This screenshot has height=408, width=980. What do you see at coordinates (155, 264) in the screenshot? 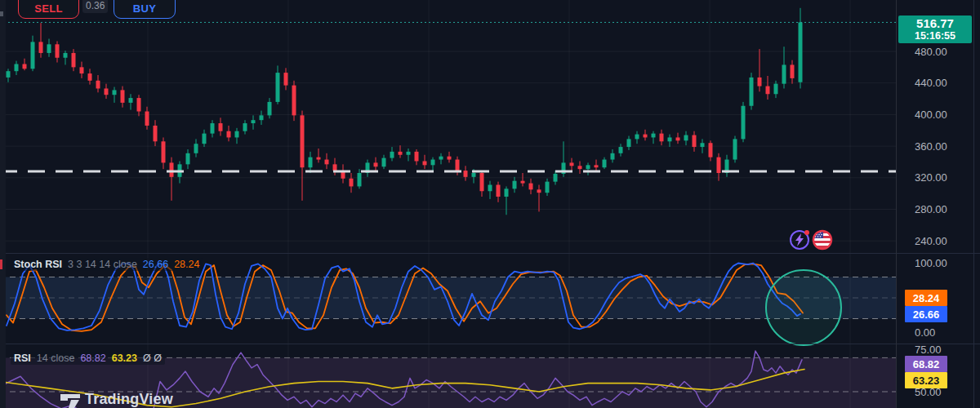
I see `stoch-k-value: 26.66` at bounding box center [155, 264].